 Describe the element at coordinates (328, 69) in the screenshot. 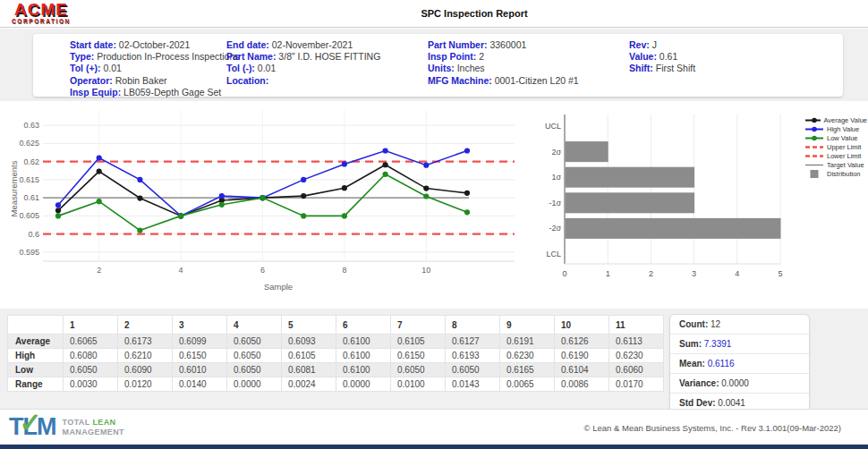

I see `info-column-2: End date: 02-November-2021Part Name: 3/8…` at that location.